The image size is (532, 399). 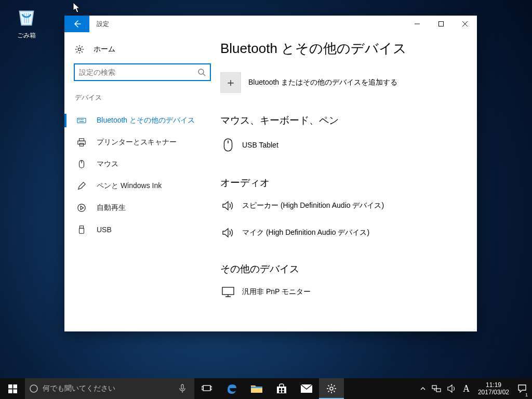 What do you see at coordinates (342, 183) in the screenshot?
I see `section-heading-audio: オーディオ` at bounding box center [342, 183].